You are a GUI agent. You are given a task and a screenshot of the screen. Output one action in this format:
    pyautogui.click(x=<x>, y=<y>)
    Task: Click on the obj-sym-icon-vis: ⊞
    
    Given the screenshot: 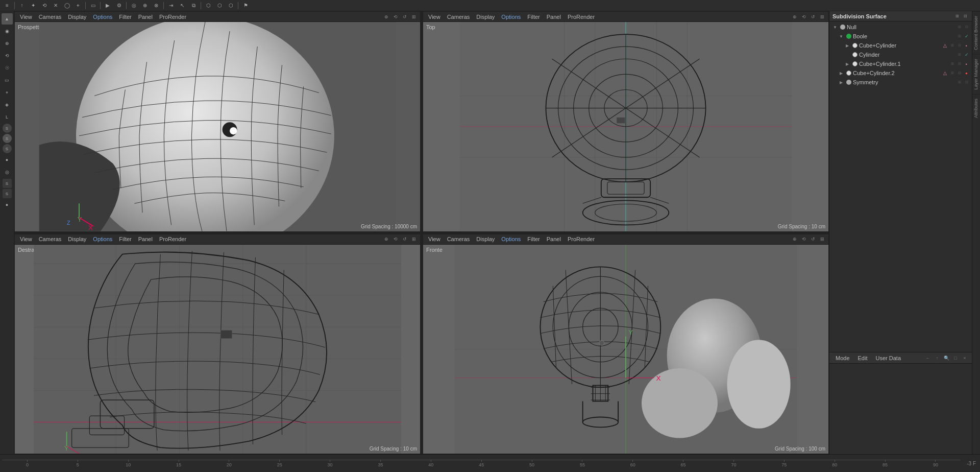 What is the action you would take?
    pyautogui.click(x=960, y=83)
    